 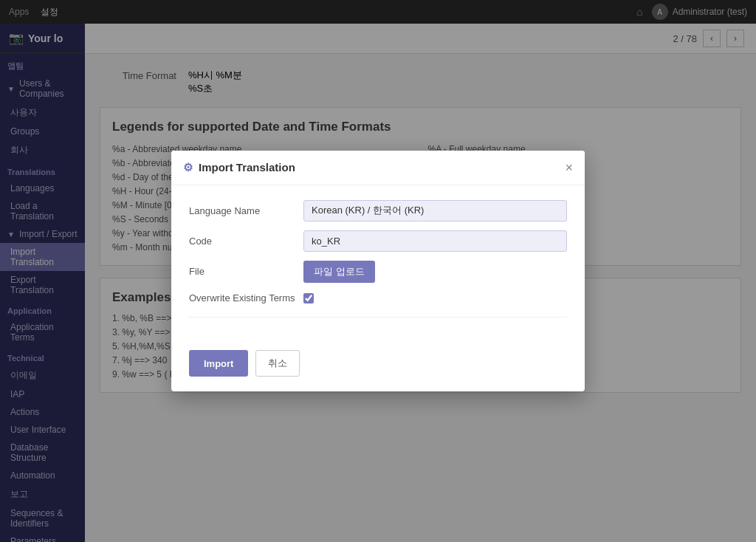 I want to click on file-row: File 파일 업로드, so click(x=378, y=272).